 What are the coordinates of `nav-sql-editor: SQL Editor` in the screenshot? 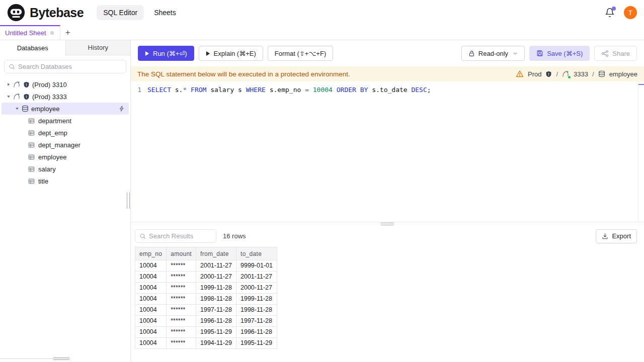 It's located at (120, 13).